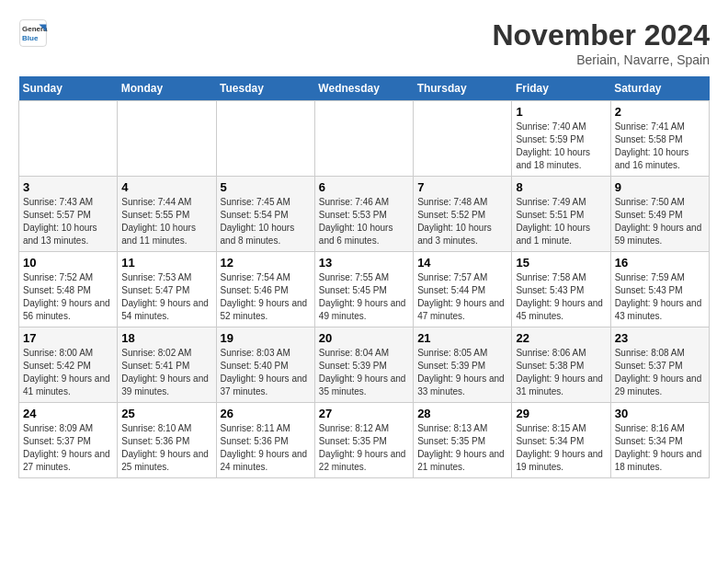 The image size is (728, 563). What do you see at coordinates (166, 222) in the screenshot?
I see `day-info: Sunrise: 7:44 AM Sunset: 5:55 PM Dayligh…` at bounding box center [166, 222].